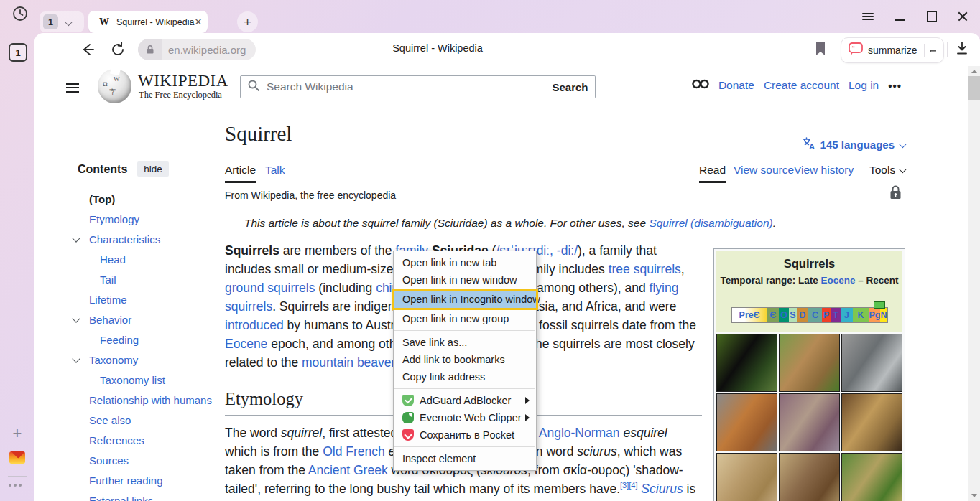  I want to click on menu-item: Copy link address, so click(465, 377).